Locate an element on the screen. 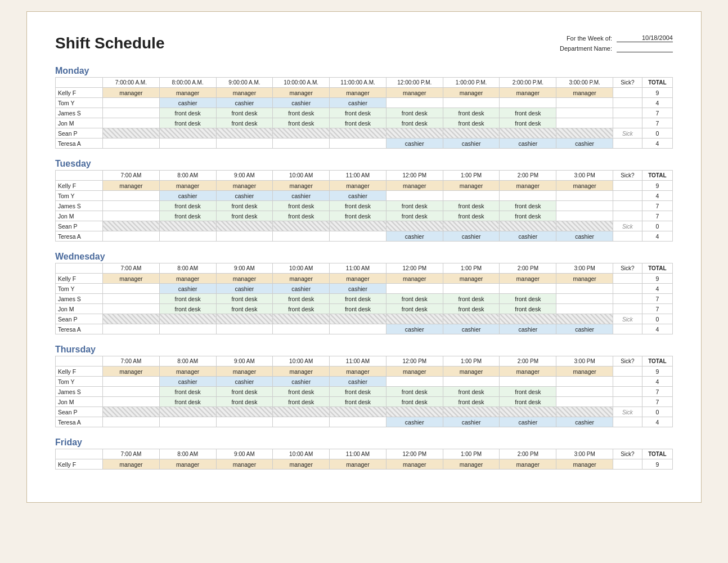  col-header-time-2: 9:00 AM is located at coordinates (244, 269).